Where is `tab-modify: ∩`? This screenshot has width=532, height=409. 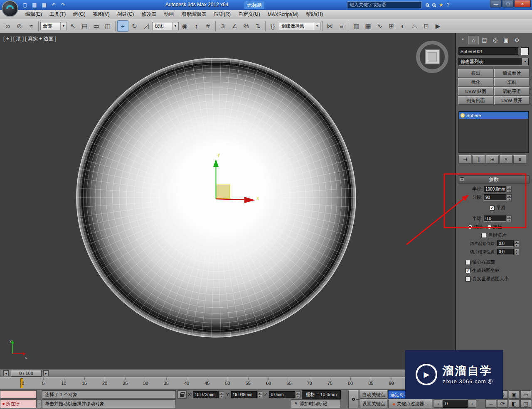
tab-modify: ∩ is located at coordinates (474, 40).